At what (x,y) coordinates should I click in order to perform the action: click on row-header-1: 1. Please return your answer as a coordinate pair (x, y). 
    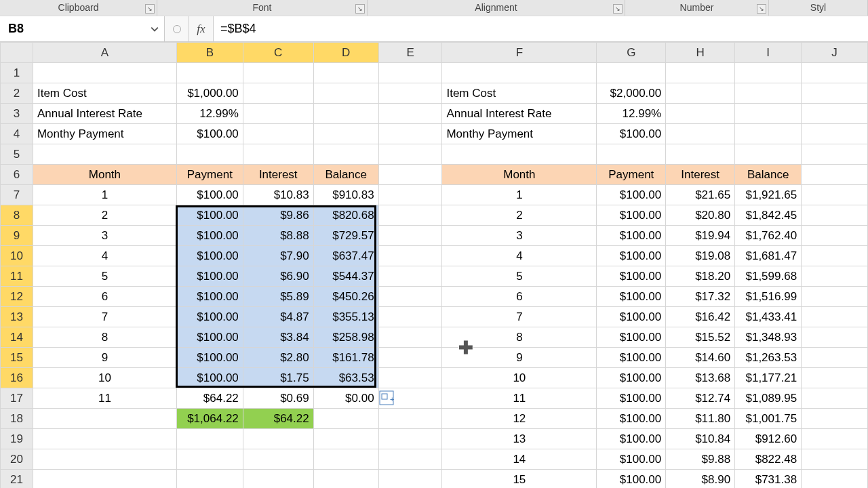
    Looking at the image, I should click on (17, 73).